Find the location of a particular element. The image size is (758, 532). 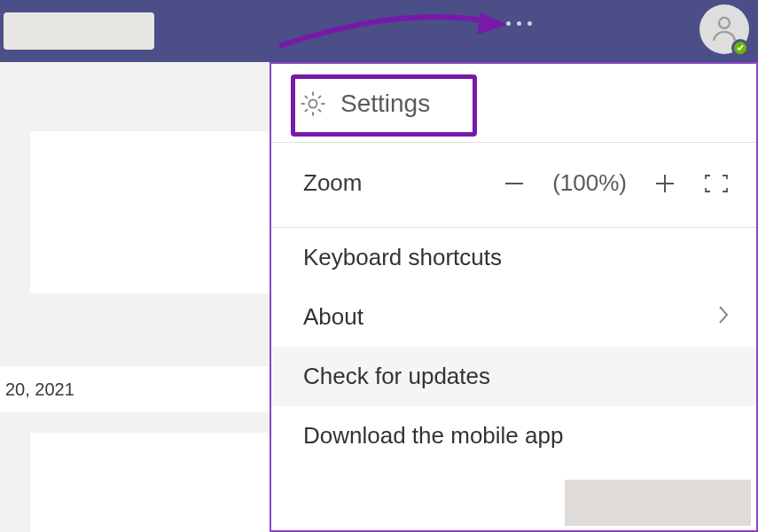

more-options-button is located at coordinates (520, 23).